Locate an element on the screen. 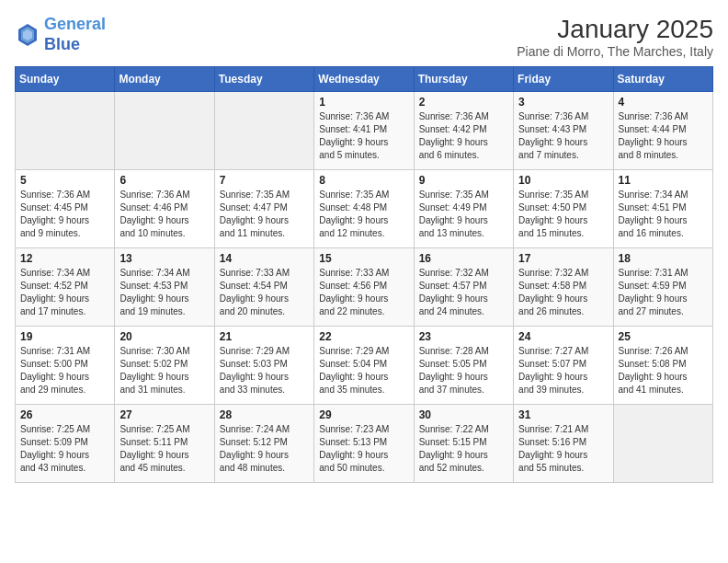 The width and height of the screenshot is (728, 563). day-cell: 13Sunrise: 7:34 AM Sunset: 4:53 PM Dayli… is located at coordinates (165, 287).